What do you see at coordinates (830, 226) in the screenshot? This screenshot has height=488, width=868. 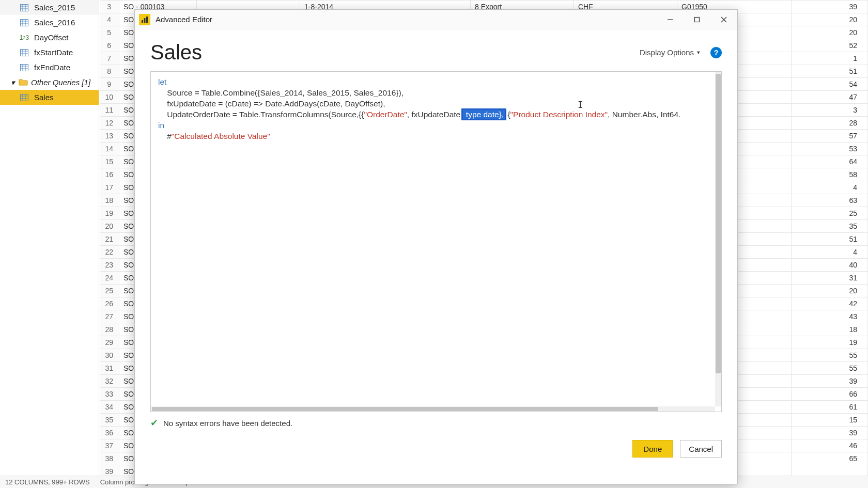 I see `cell: 35` at bounding box center [830, 226].